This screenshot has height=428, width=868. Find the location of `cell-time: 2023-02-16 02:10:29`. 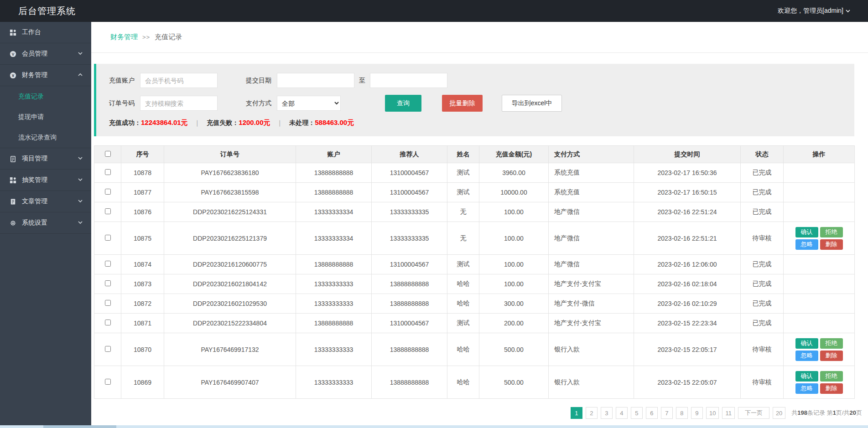

cell-time: 2023-02-16 02:10:29 is located at coordinates (687, 304).